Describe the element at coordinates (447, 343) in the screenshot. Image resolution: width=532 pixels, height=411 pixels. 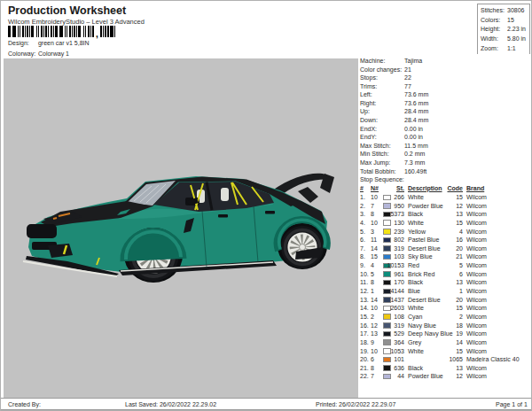
I see `seq-code: 14` at that location.